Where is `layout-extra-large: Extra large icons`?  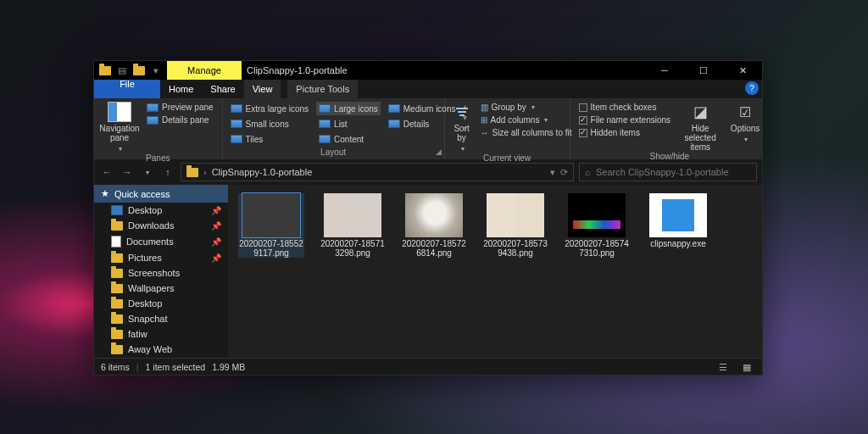
layout-extra-large: Extra large icons is located at coordinates (270, 108).